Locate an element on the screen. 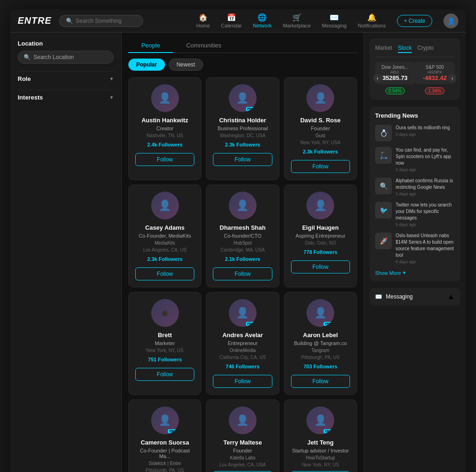 The image size is (476, 472). market-prev-button: ‹ is located at coordinates (377, 78).